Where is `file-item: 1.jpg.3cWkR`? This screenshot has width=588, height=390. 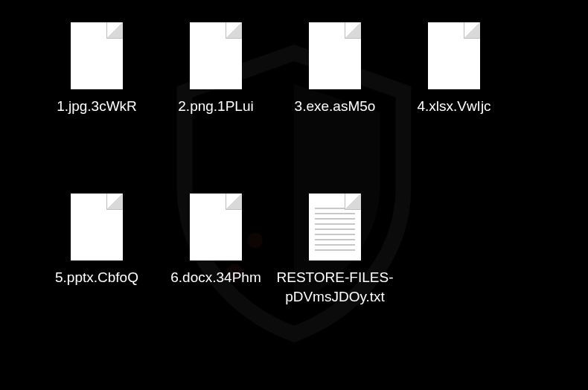
file-item: 1.jpg.3cWkR is located at coordinates (97, 97).